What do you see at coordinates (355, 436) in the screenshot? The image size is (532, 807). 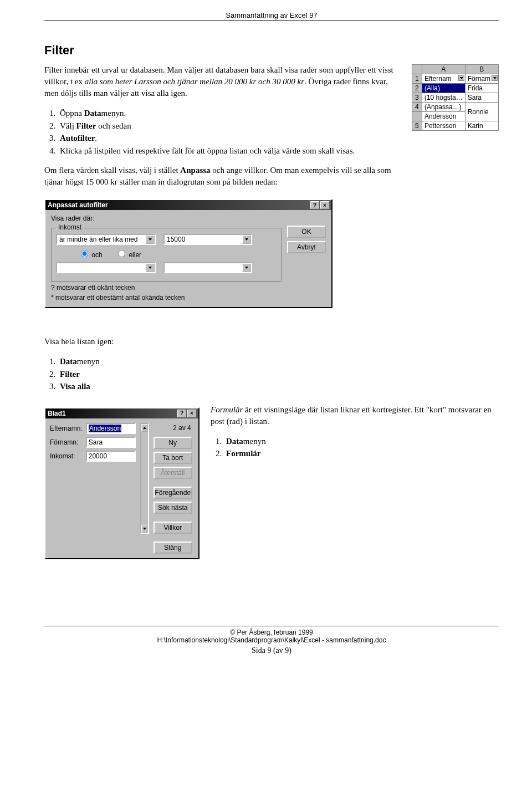 I see `form-description: Formulär är ett visningsläge där listan …` at bounding box center [355, 436].